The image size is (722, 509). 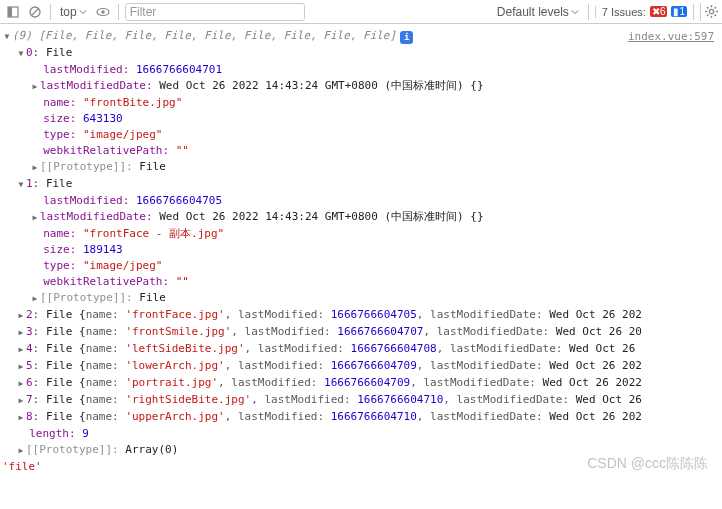 What do you see at coordinates (13, 12) in the screenshot?
I see `context-indicator-icon` at bounding box center [13, 12].